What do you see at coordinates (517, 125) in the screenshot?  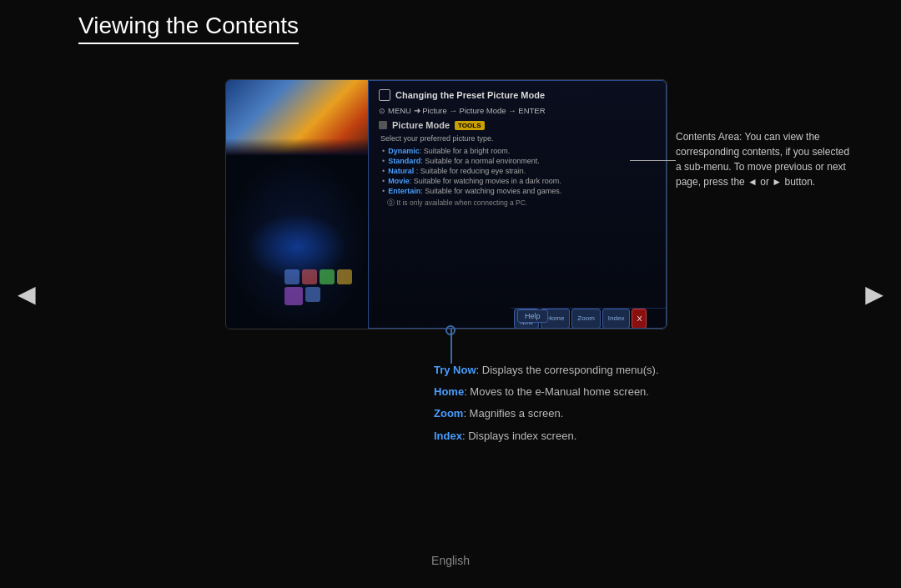 I see `section-title-bar: Picture Mode TOOLS` at bounding box center [517, 125].